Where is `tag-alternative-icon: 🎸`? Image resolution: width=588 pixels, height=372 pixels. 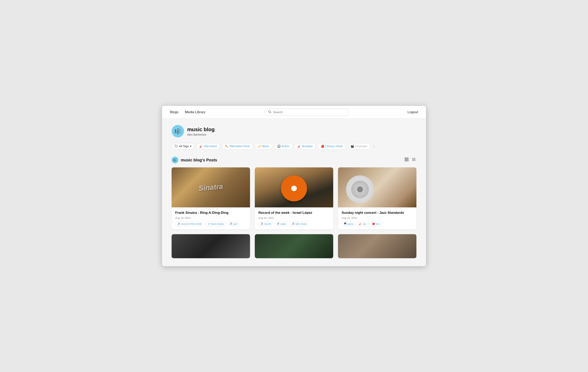 tag-alternative-icon: 🎸 is located at coordinates (201, 146).